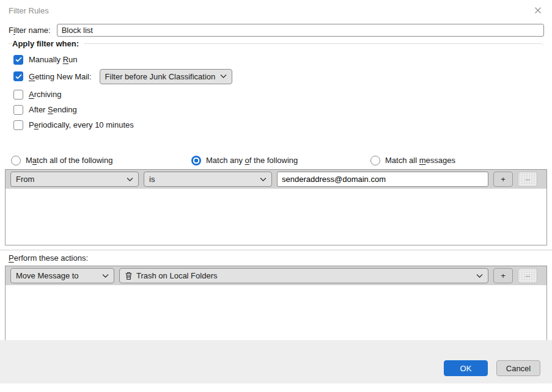 This screenshot has height=392, width=552. What do you see at coordinates (538, 10) in the screenshot?
I see `close-icon` at bounding box center [538, 10].